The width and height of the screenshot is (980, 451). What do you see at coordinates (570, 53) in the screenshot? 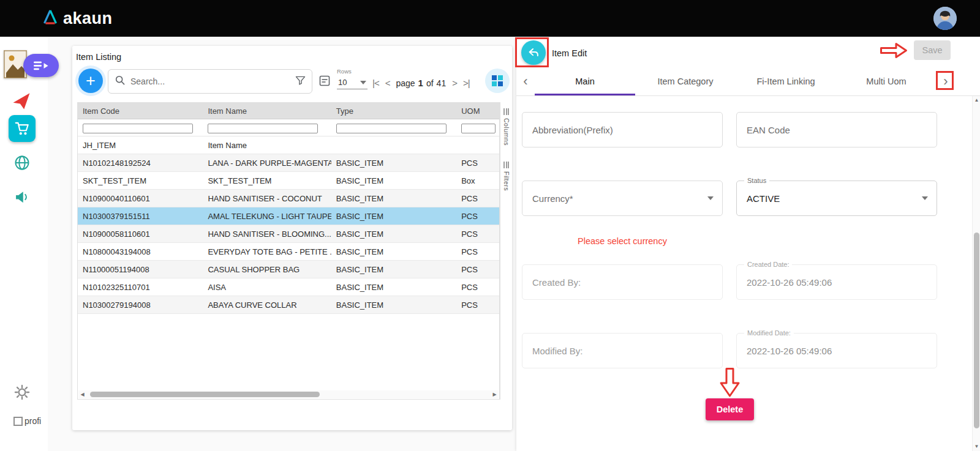
I see `edit-title: Item Edit` at bounding box center [570, 53].